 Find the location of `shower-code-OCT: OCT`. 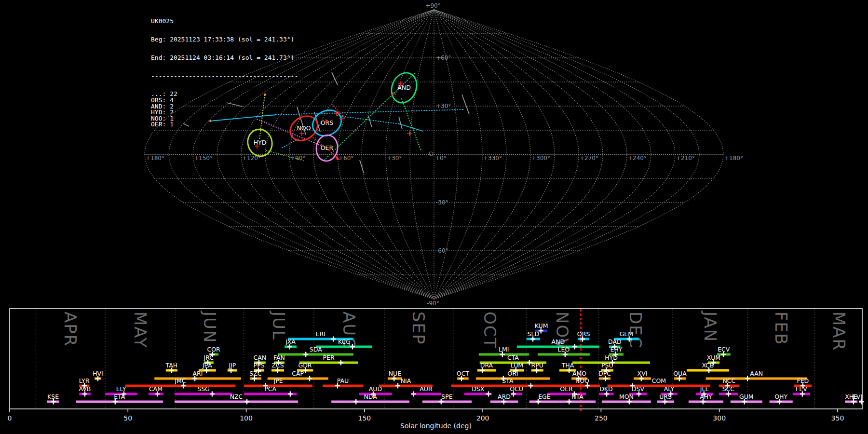

shower-code-OCT: OCT is located at coordinates (463, 373).